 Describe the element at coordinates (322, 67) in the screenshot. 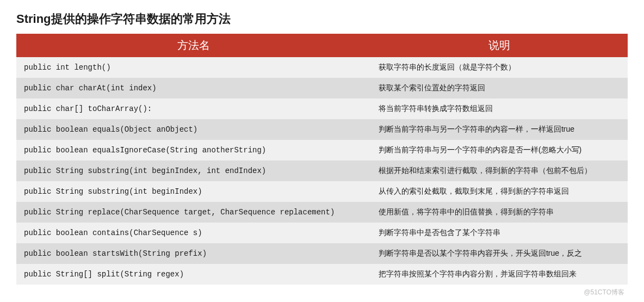

I see `table-row: public int length() 获取字符串的长度返回（就是字符个数）` at that location.